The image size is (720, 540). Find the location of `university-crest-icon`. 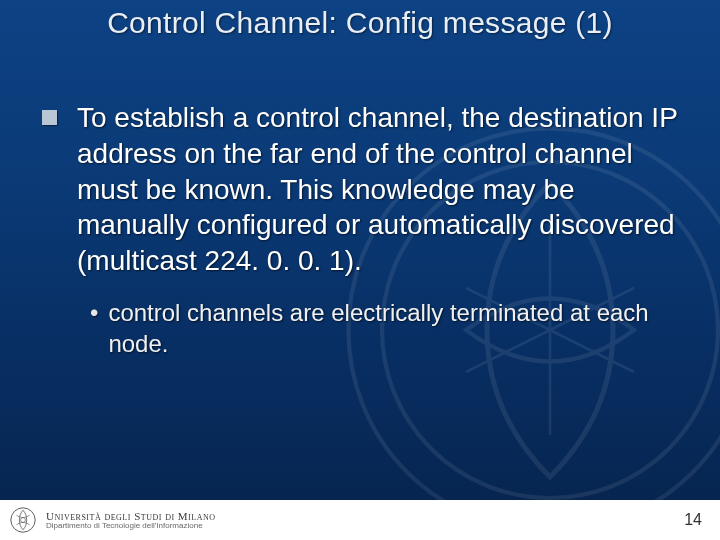

university-crest-icon is located at coordinates (23, 520).